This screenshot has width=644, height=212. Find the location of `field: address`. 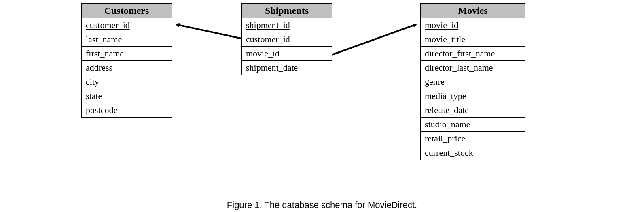

field: address is located at coordinates (127, 68).